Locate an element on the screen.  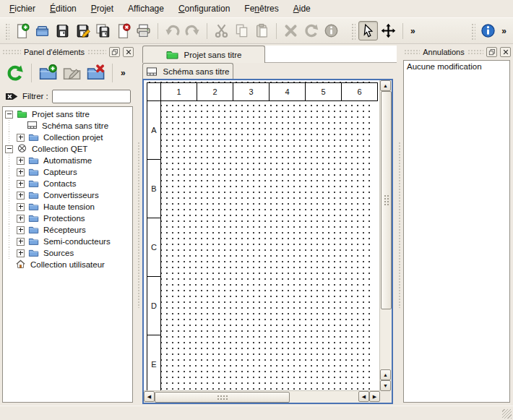
tree-item-contacts: Contacts is located at coordinates (68, 184).